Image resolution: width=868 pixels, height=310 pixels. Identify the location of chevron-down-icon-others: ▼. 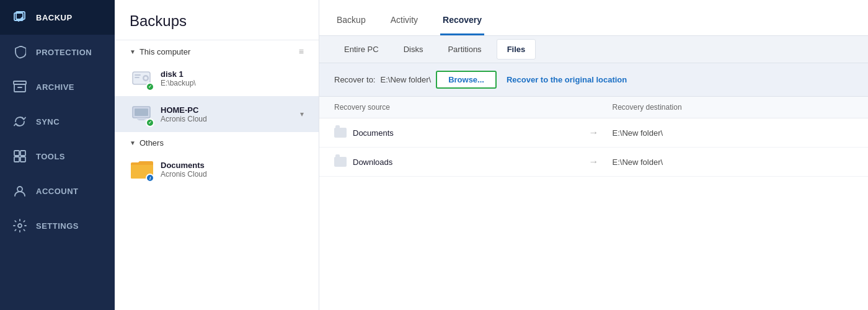
(133, 143).